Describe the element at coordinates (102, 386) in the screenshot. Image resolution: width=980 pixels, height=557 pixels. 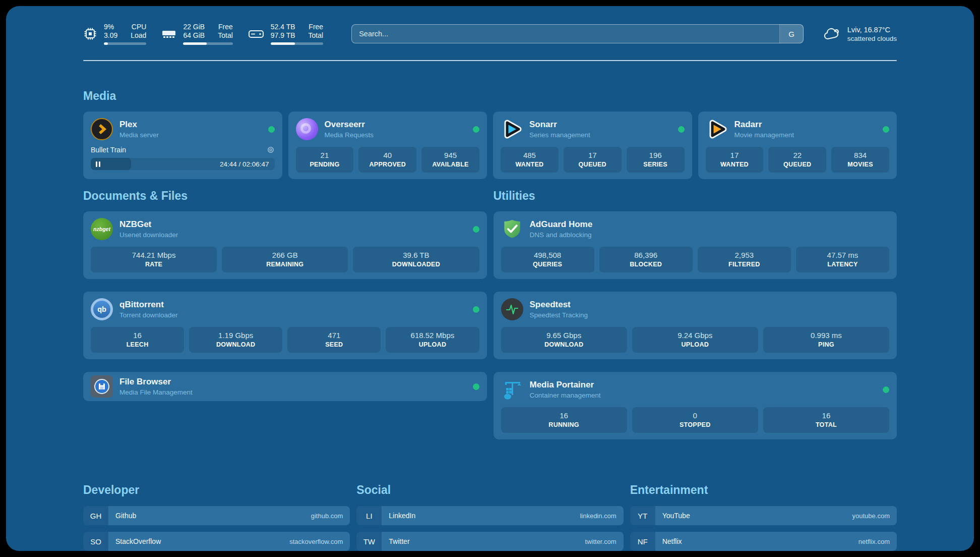
I see `filebrowser-icon` at that location.